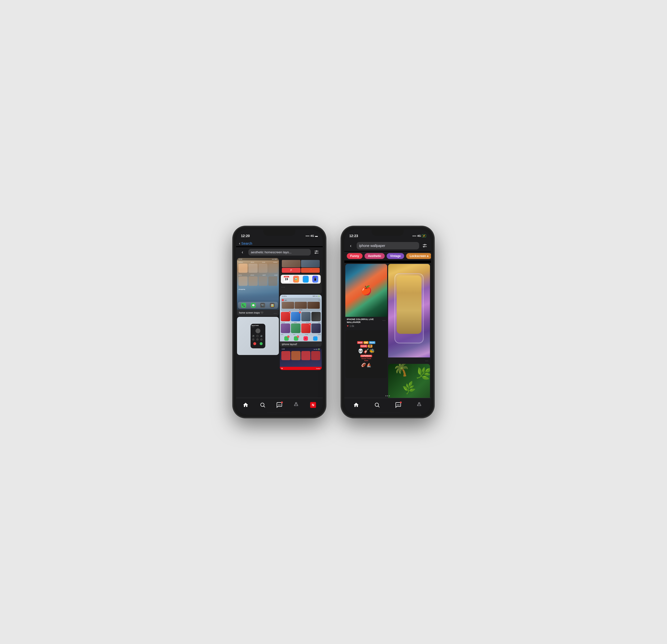 The width and height of the screenshot is (667, 644). What do you see at coordinates (409, 313) in the screenshot?
I see `card-marble: ...` at bounding box center [409, 313].